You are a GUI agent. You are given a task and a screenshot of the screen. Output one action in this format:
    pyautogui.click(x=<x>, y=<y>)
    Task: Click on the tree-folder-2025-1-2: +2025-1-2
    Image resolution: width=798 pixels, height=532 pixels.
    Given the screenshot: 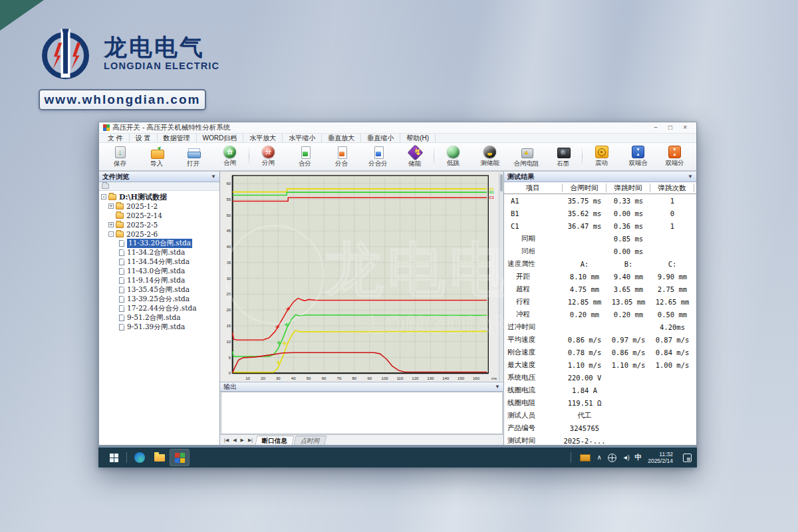 What is the action you would take?
    pyautogui.click(x=160, y=206)
    